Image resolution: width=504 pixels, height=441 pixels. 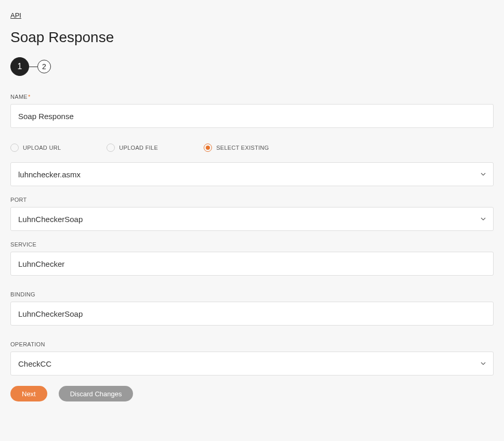 I want to click on radio-upload-url: UPLOAD URL, so click(x=35, y=148).